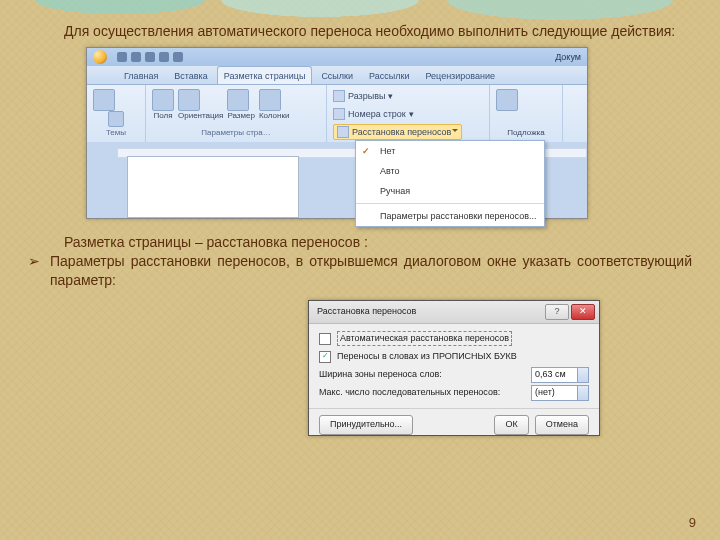  I want to click on tab-insert: Вставка, so click(190, 75).